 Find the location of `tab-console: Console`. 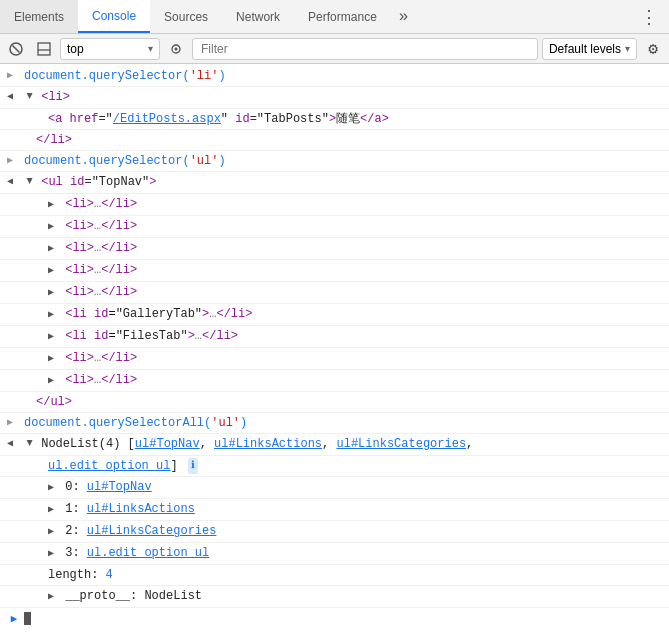

tab-console: Console is located at coordinates (114, 16).